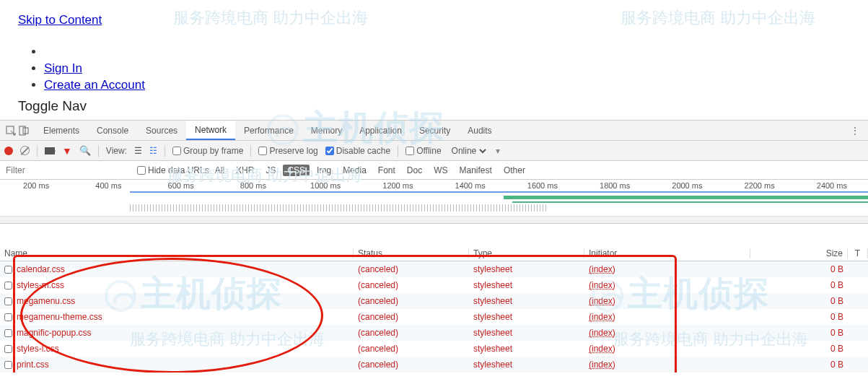  What do you see at coordinates (514, 170) in the screenshot?
I see `filter-other: Other` at bounding box center [514, 170].